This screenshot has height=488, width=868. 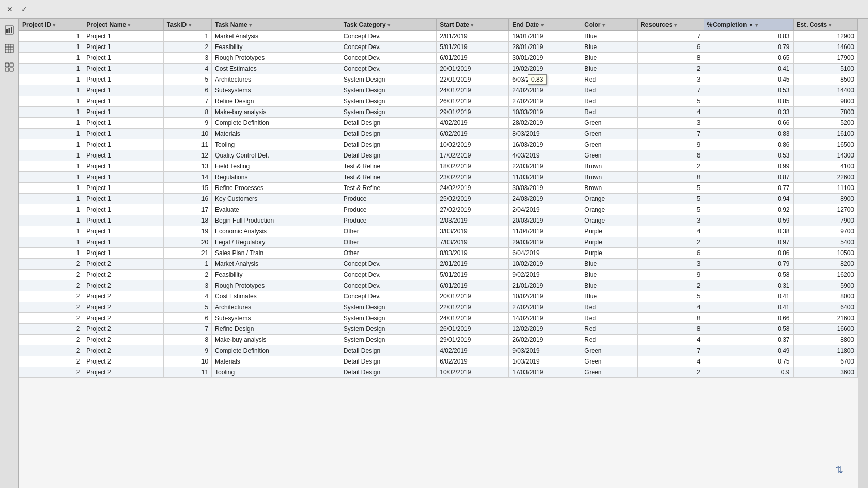 I want to click on cell-task_id: 8, so click(x=187, y=113).